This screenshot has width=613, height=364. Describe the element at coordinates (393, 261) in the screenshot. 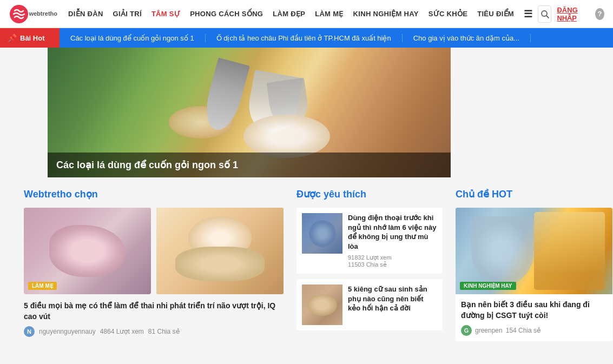

I see `dyti-stats-1: 91832 Lượt xem 11503 Chia sẻ` at that location.